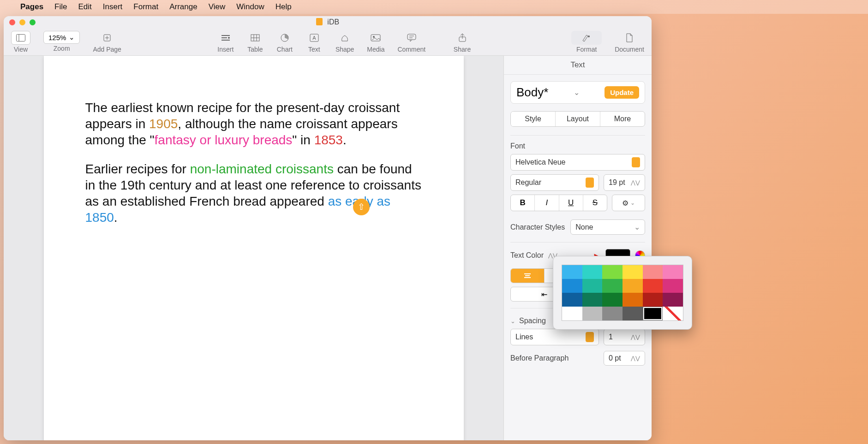 The height and width of the screenshot is (444, 868). What do you see at coordinates (547, 203) in the screenshot?
I see `italic-button: I` at bounding box center [547, 203].